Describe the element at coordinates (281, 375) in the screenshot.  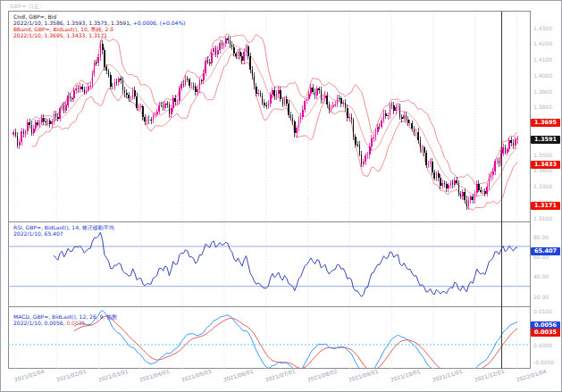
I see `date-axis-label: 2021/07/01` at that location.